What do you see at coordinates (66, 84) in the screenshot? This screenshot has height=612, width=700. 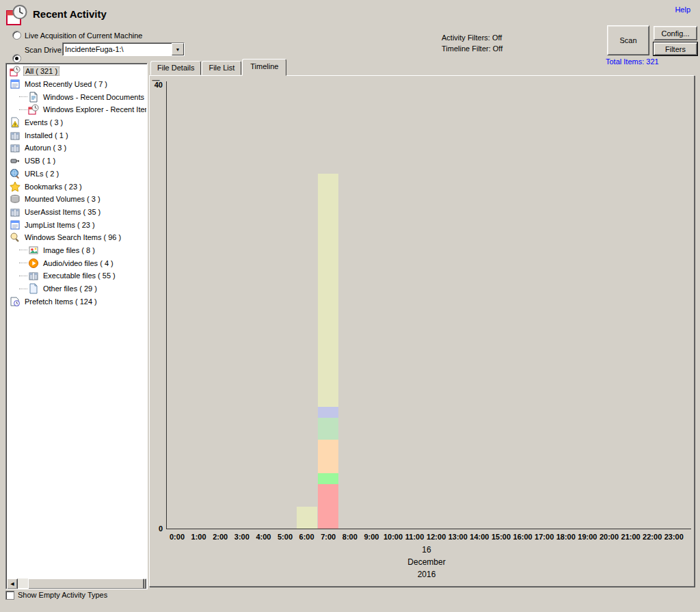 I see `tree-item-label: Most Recently Used ( 7 )` at bounding box center [66, 84].